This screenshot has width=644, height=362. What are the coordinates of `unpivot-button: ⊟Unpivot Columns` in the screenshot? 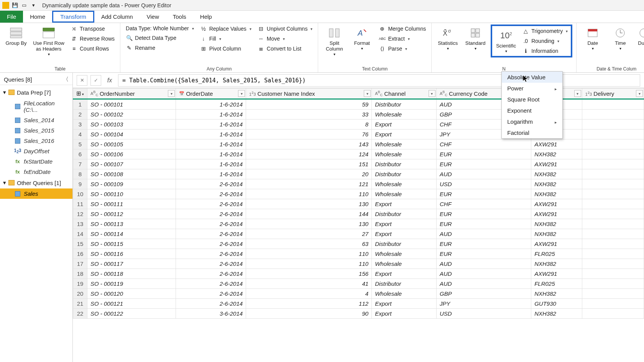 It's located at (285, 29).